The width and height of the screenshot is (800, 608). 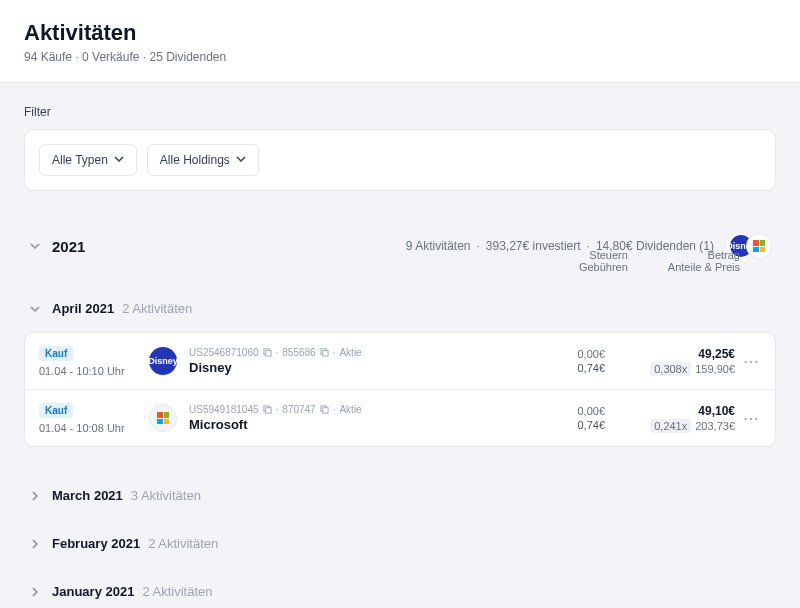 What do you see at coordinates (400, 361) in the screenshot?
I see `activity-row: Kauf 01.04 - 10:10 Uhr Disney US25468710…` at bounding box center [400, 361].